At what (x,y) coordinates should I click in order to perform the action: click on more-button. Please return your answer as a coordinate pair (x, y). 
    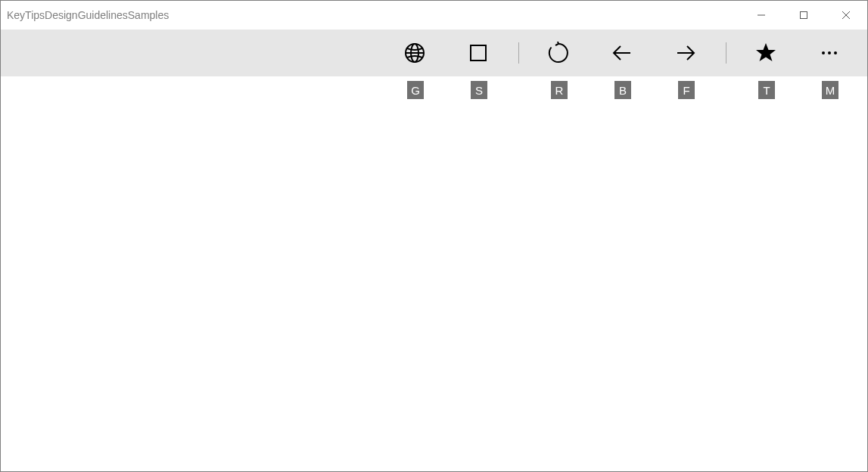
    Looking at the image, I should click on (829, 53).